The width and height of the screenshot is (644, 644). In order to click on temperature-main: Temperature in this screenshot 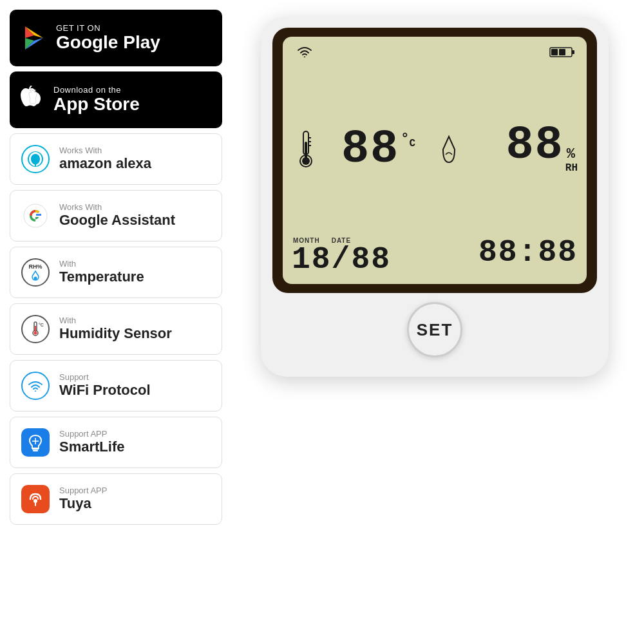, I will do `click(102, 277)`.